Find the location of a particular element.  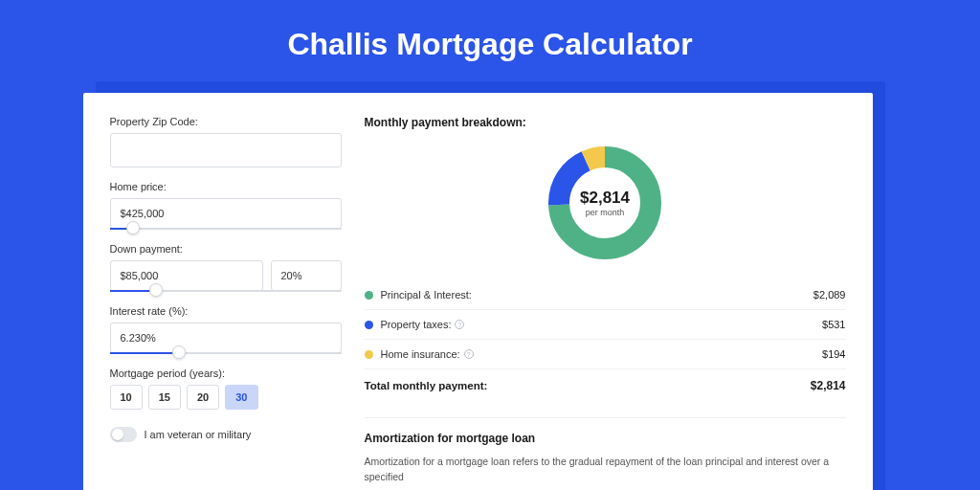

down-payment-label: Down payment: is located at coordinates (226, 249).